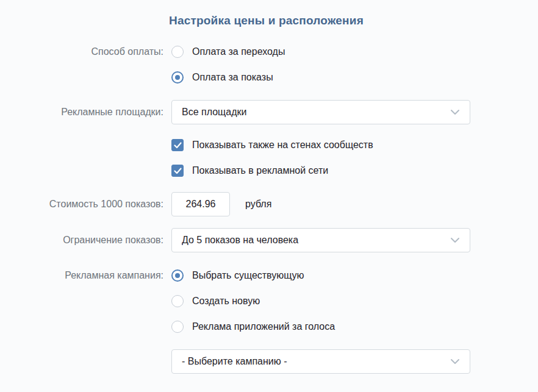 Image resolution: width=538 pixels, height=392 pixels. What do you see at coordinates (226, 301) in the screenshot?
I see `radio-option-label: Создать новую` at bounding box center [226, 301].